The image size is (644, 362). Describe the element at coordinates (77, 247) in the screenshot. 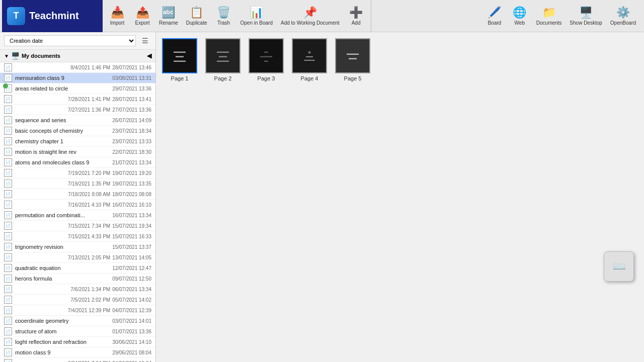

I see `list-item: 📄trignometry revision15/07/2021 13:37` at that location.